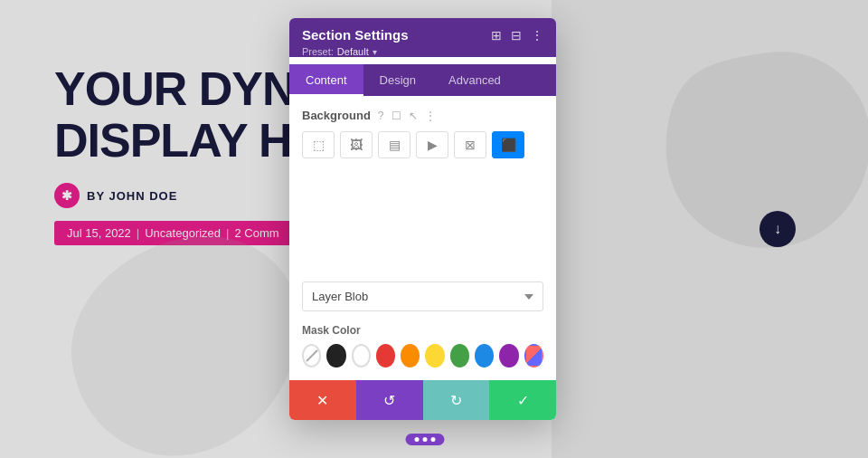  I want to click on redo-button: ↻, so click(457, 400).